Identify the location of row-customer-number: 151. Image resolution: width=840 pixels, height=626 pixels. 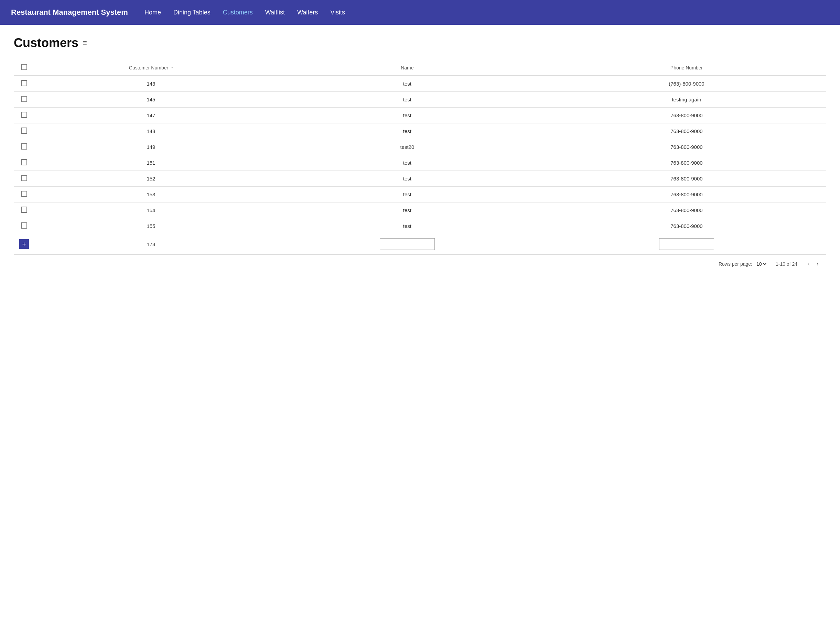
(151, 163).